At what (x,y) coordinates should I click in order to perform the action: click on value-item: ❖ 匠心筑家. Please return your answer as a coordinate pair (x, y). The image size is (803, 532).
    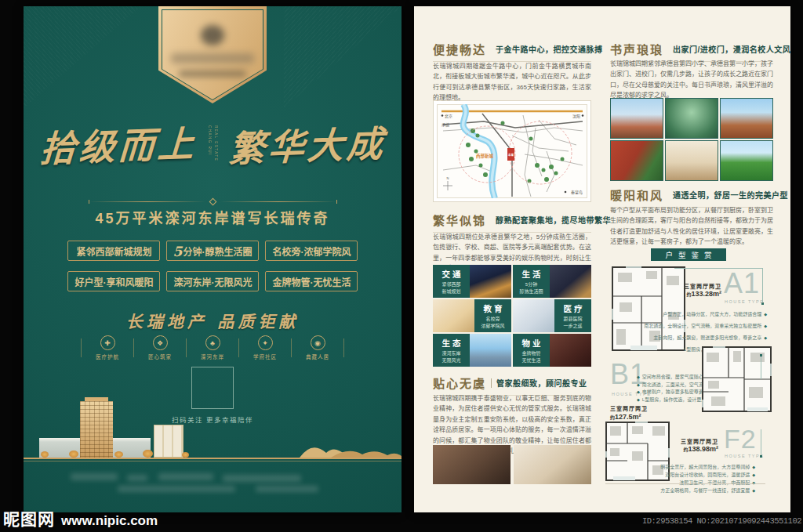
    Looking at the image, I should click on (160, 348).